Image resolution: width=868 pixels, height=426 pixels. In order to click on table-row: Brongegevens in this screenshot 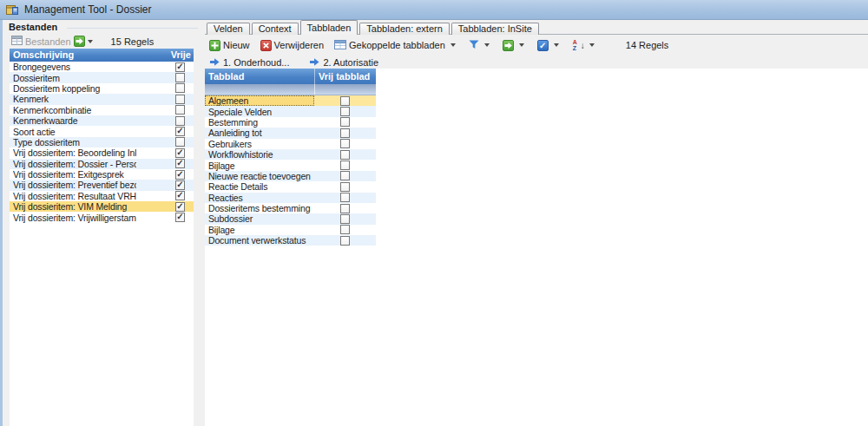, I will do `click(102, 67)`.